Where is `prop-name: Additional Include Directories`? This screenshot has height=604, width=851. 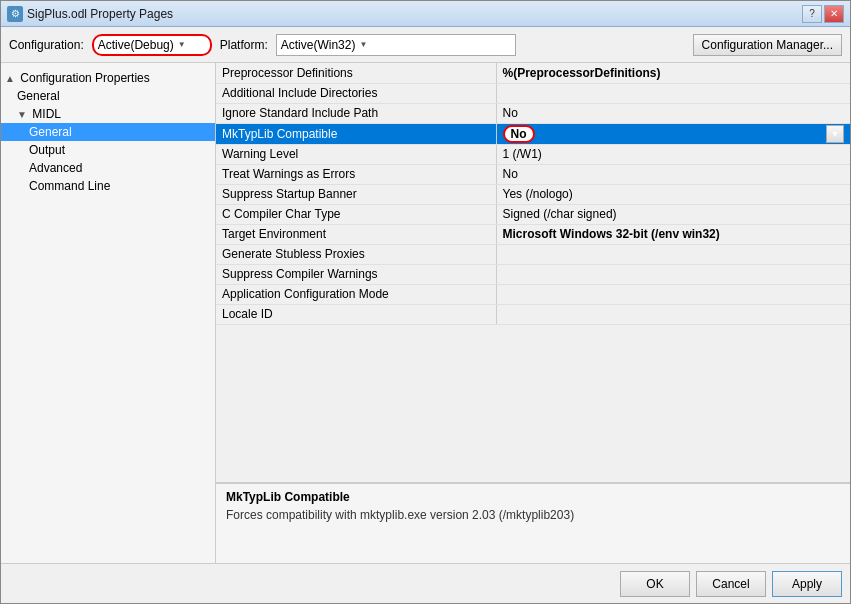 prop-name: Additional Include Directories is located at coordinates (356, 93).